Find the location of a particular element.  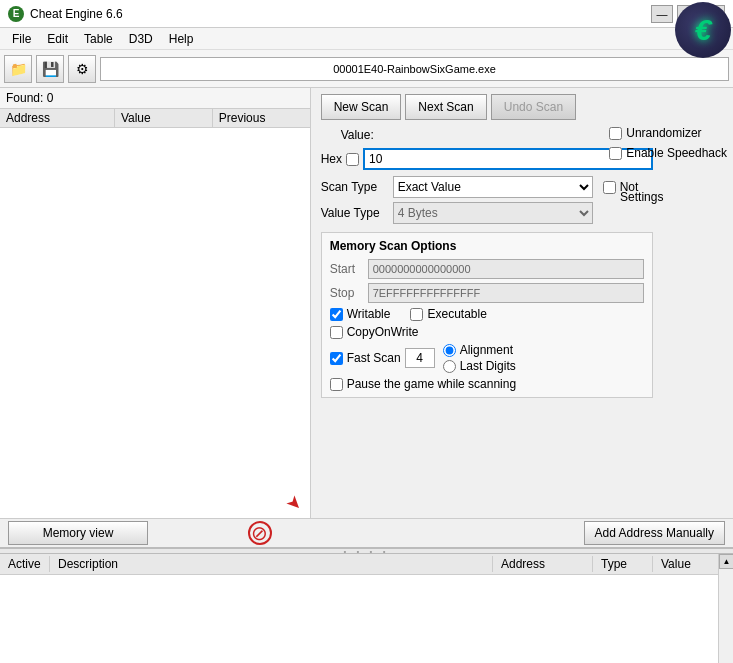

col-address: Address is located at coordinates (58, 118).